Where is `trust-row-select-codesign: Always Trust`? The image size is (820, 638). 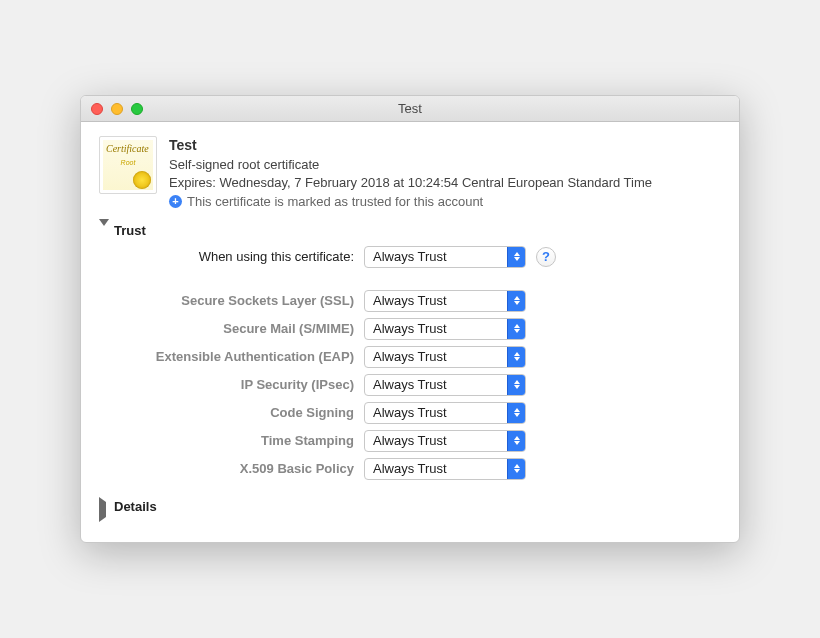
trust-row-select-codesign: Always Trust is located at coordinates (445, 413).